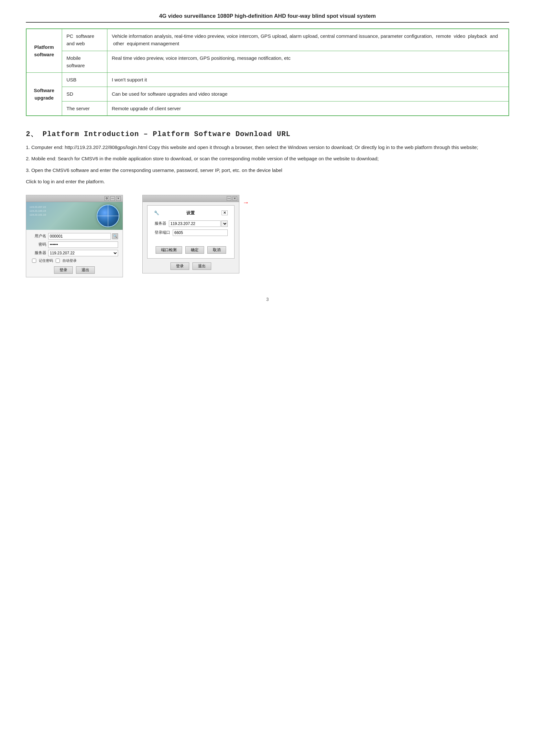  What do you see at coordinates (74, 245) in the screenshot?
I see `password-row: 密码` at bounding box center [74, 245].